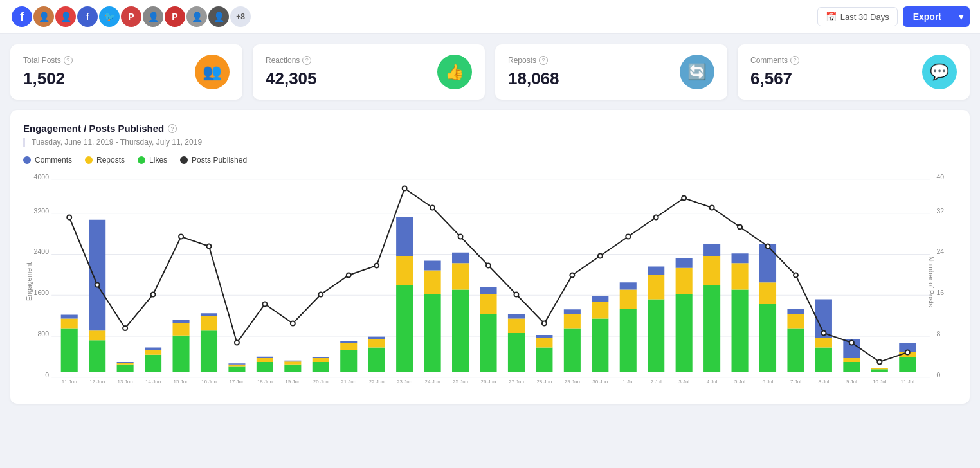 The width and height of the screenshot is (980, 468). Describe the element at coordinates (141, 160) in the screenshot. I see `legend-dot-likes` at that location.